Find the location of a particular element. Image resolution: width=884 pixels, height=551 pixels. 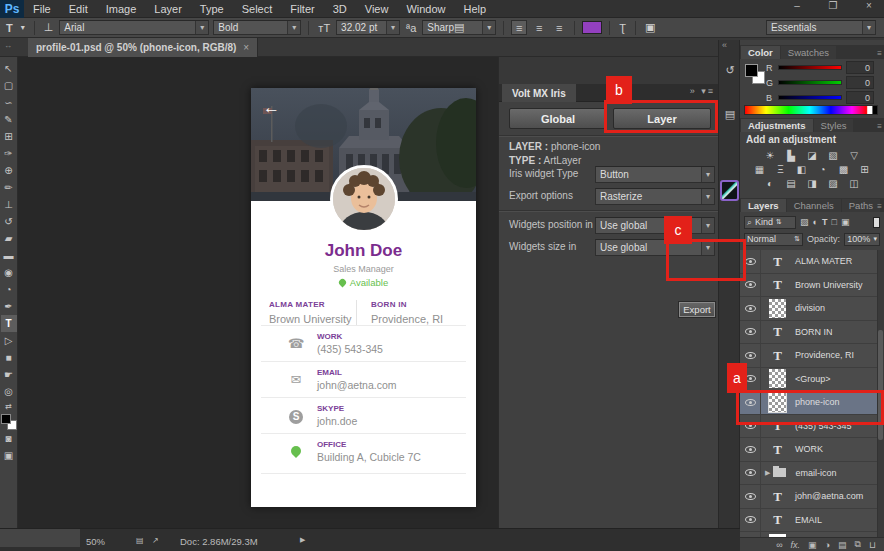

menu-window: Window is located at coordinates (426, 9).